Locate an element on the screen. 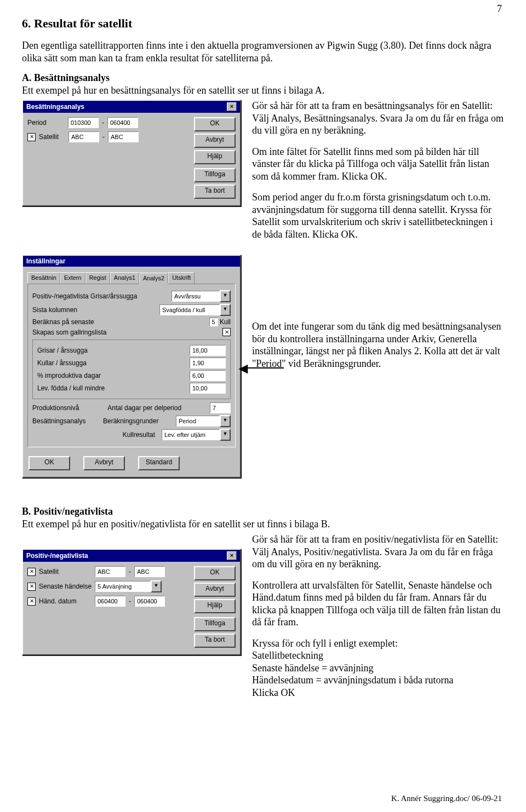 The height and width of the screenshot is (812, 526). period-to-input: 060400 is located at coordinates (123, 123).